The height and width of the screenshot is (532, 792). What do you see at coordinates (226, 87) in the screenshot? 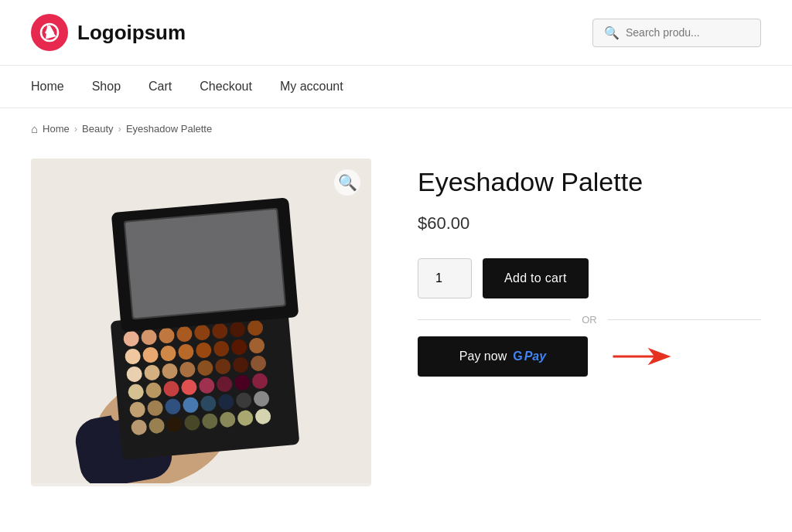
I see `nav-checkout: Checkout` at bounding box center [226, 87].